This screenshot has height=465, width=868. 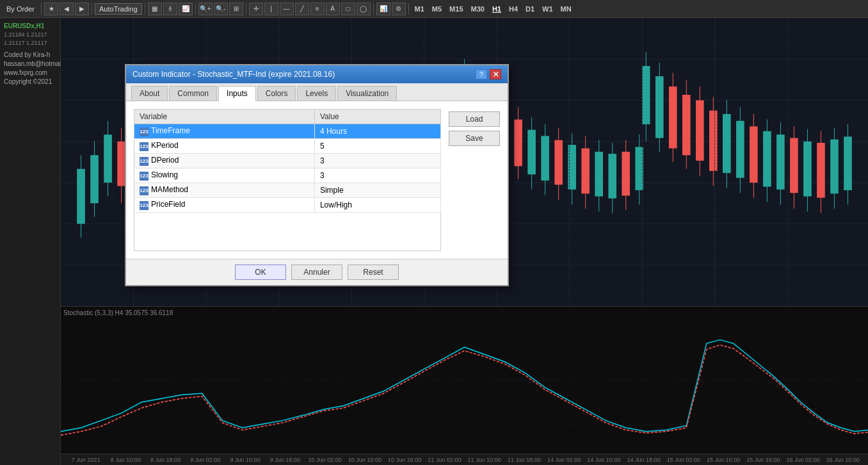 What do you see at coordinates (420, 9) in the screenshot?
I see `tf-m1: M1` at bounding box center [420, 9].